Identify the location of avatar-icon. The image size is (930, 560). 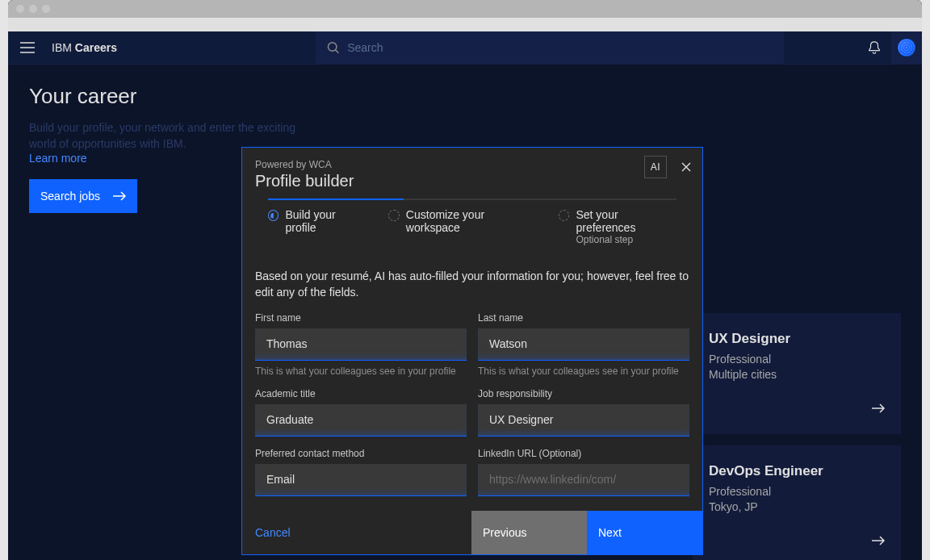
(907, 48).